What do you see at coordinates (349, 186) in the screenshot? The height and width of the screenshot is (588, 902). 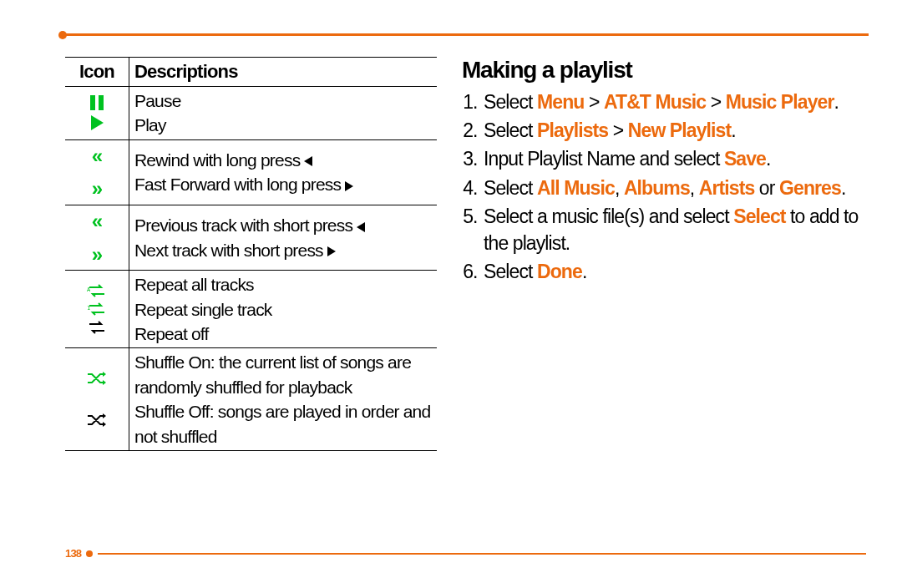 I see `right-triangle-icon` at bounding box center [349, 186].